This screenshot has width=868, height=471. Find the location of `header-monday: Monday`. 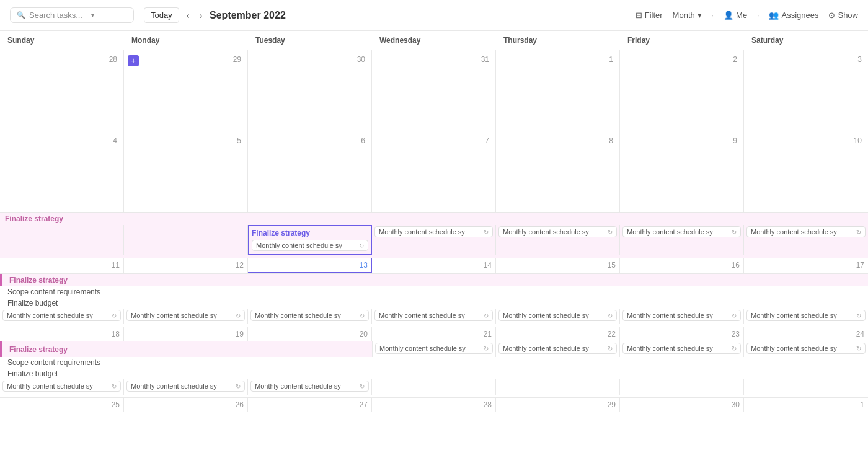

header-monday: Monday is located at coordinates (186, 40).